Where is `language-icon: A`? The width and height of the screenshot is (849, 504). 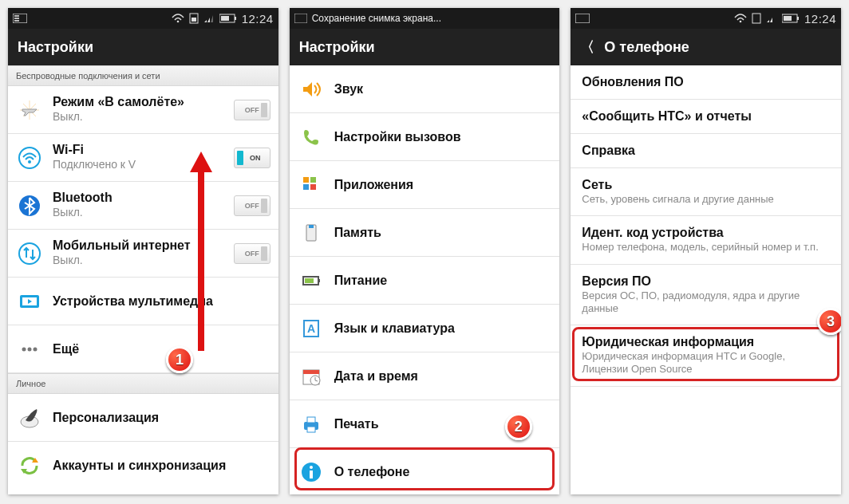
language-icon: A is located at coordinates (311, 329).